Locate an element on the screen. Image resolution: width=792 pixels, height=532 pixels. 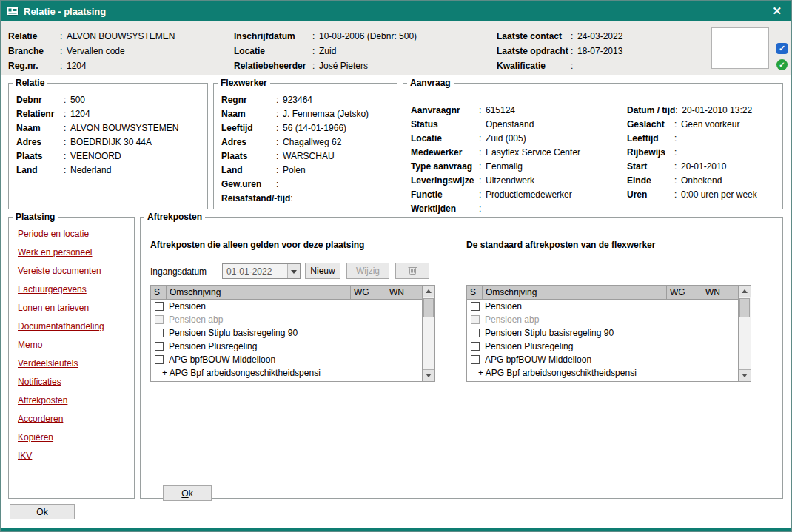
aftrekpost-name: Pensioen Plusregeling is located at coordinates (260, 346).